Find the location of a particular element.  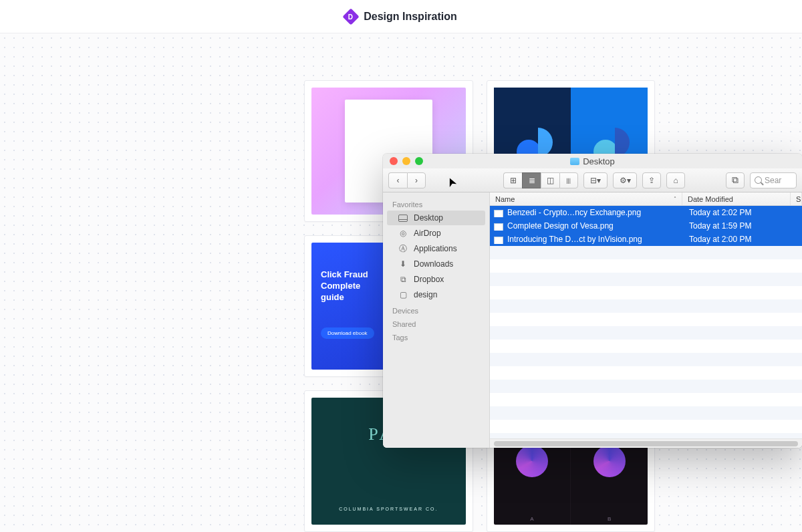

gallery-icon: ⫼ is located at coordinates (569, 180).